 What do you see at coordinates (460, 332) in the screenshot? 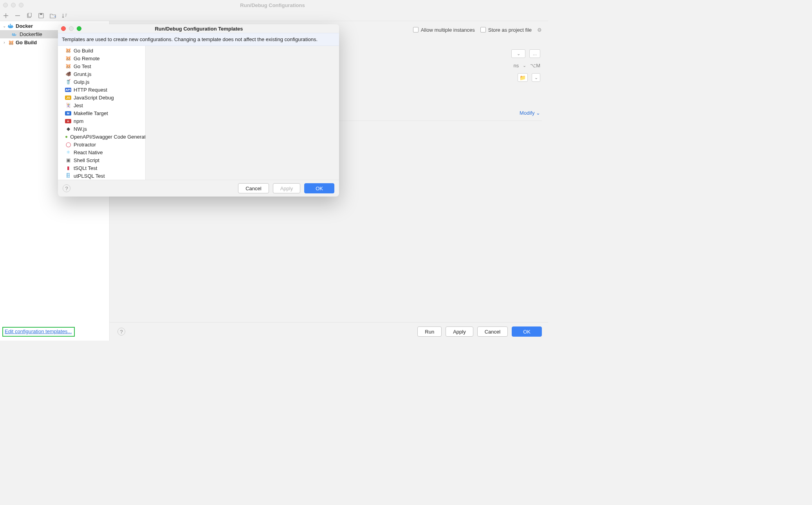
I see `apply-button: Apply` at bounding box center [460, 332].